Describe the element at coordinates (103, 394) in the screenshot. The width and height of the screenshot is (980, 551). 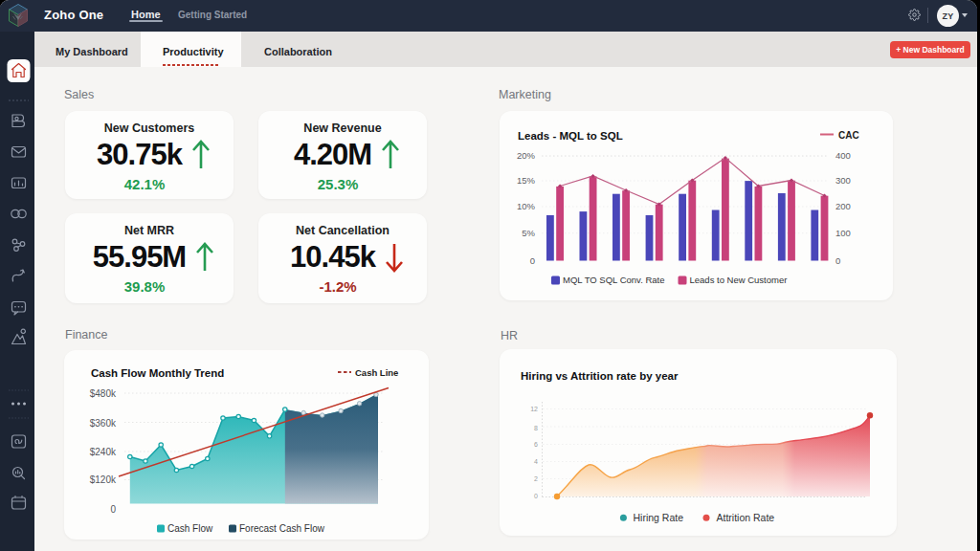
I see `svg-text: $480k` at that location.